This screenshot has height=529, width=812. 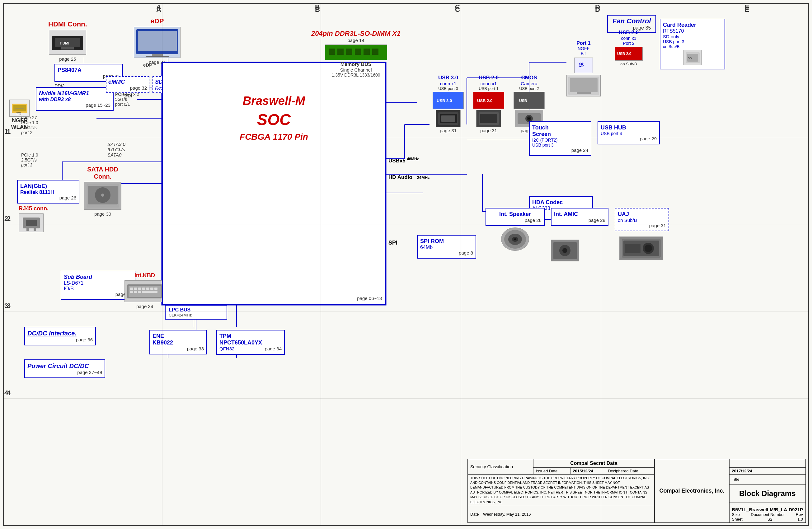 I want to click on soc-block: Braswell-M SOC FCBGA 1170 Pin page 06~13, so click(x=274, y=183).